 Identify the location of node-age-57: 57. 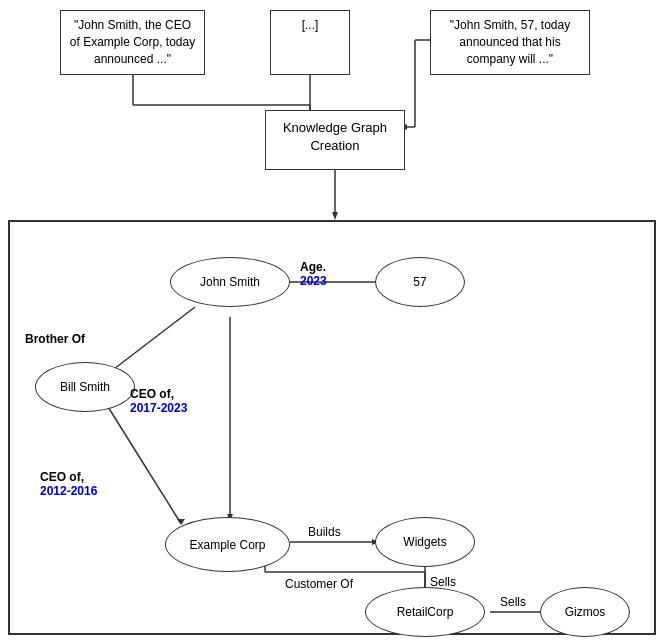
(420, 282).